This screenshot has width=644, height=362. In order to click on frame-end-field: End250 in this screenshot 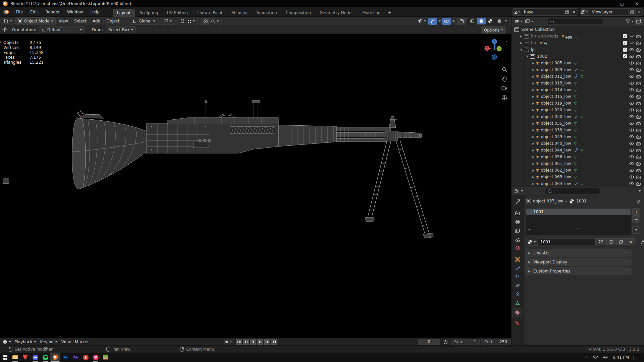, I will do `click(496, 342)`.